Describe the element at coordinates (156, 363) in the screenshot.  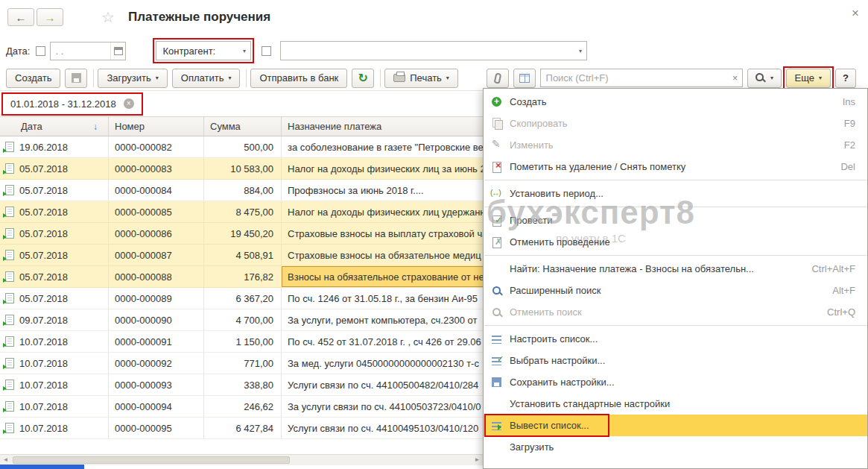
I see `cell-number: 0000-000092` at that location.